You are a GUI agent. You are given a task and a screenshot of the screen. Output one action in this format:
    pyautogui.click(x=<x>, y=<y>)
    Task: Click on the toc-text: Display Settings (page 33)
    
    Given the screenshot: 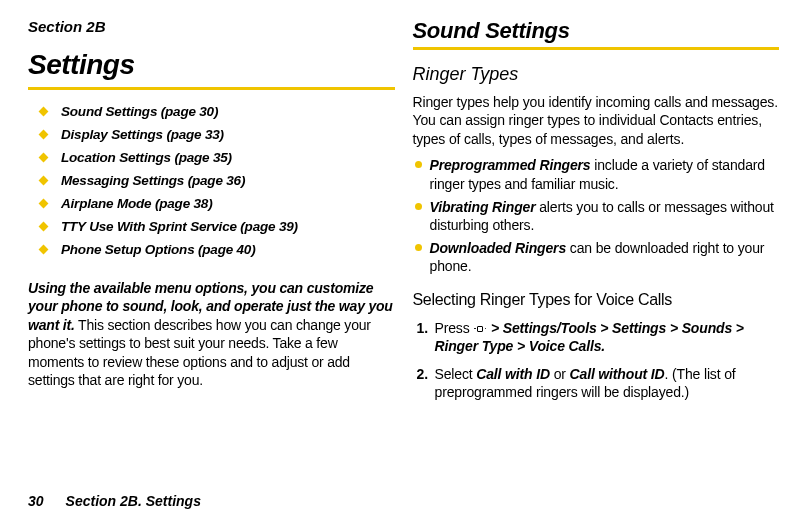 What is the action you would take?
    pyautogui.click(x=142, y=134)
    